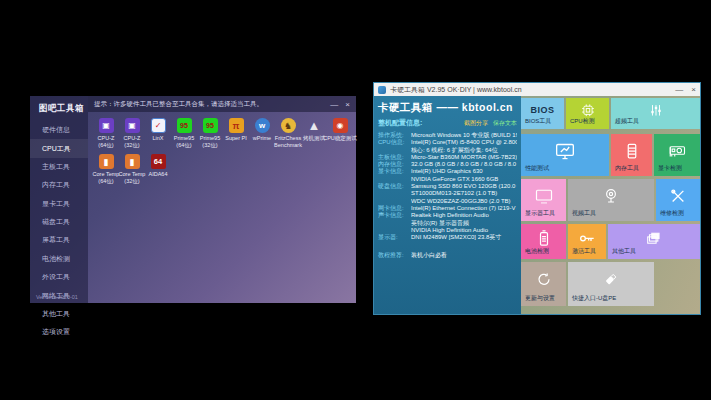 The width and height of the screenshot is (711, 400). What do you see at coordinates (236, 126) in the screenshot?
I see `pi-icon: π` at bounding box center [236, 126].